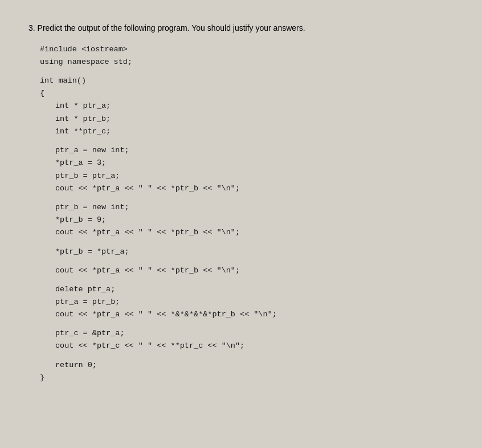  What do you see at coordinates (247, 62) in the screenshot?
I see `code-using: using namespace std;` at bounding box center [247, 62].